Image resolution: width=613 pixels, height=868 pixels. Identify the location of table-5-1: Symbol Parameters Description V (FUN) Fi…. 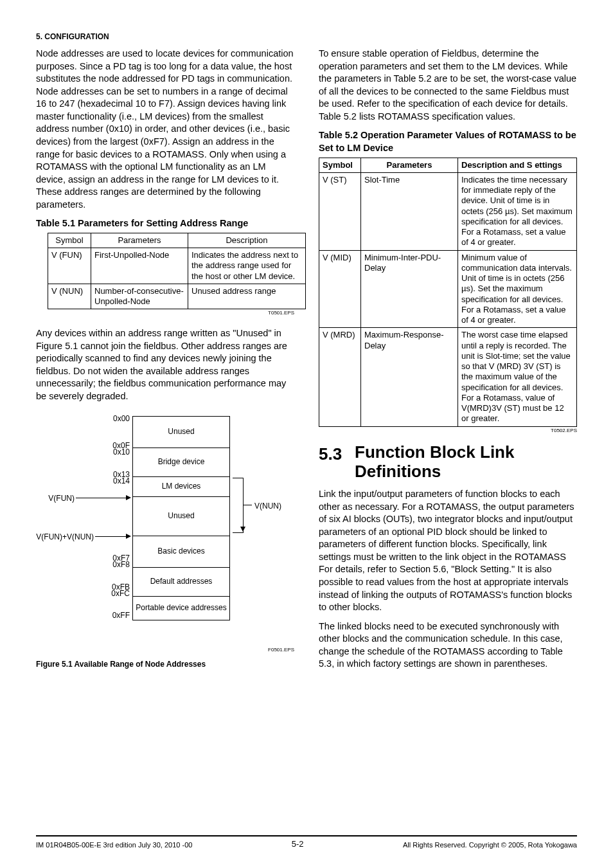
(177, 271).